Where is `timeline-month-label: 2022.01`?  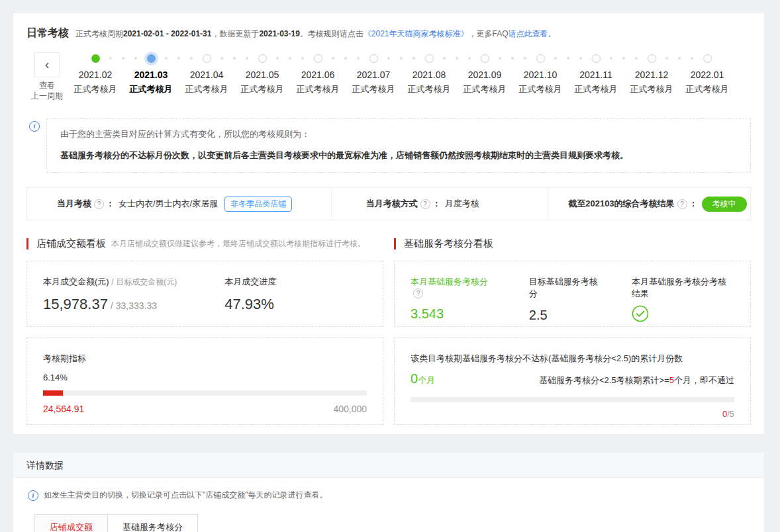
timeline-month-label: 2022.01 is located at coordinates (707, 75).